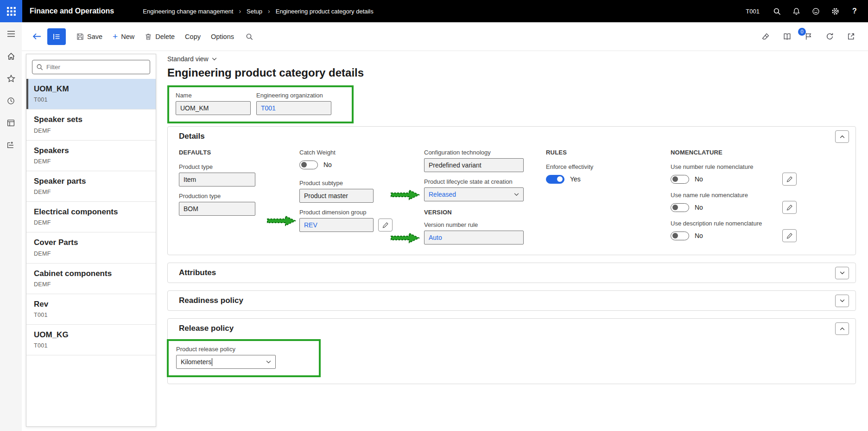  What do you see at coordinates (91, 309) in the screenshot?
I see `list-item: Rev T001` at bounding box center [91, 309].